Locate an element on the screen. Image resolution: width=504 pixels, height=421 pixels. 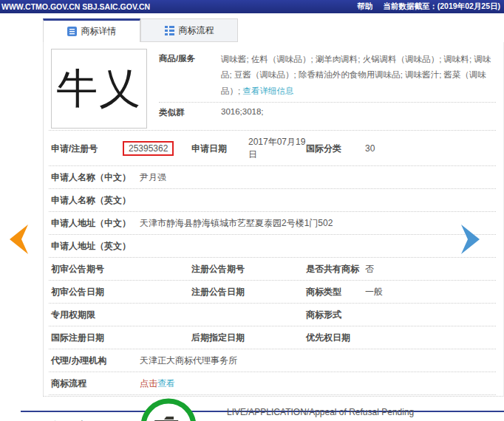
row-application-number: 申请/注册号 25395362 申请日期 2017年07月19日 国际分类 30 is located at coordinates (272, 148).